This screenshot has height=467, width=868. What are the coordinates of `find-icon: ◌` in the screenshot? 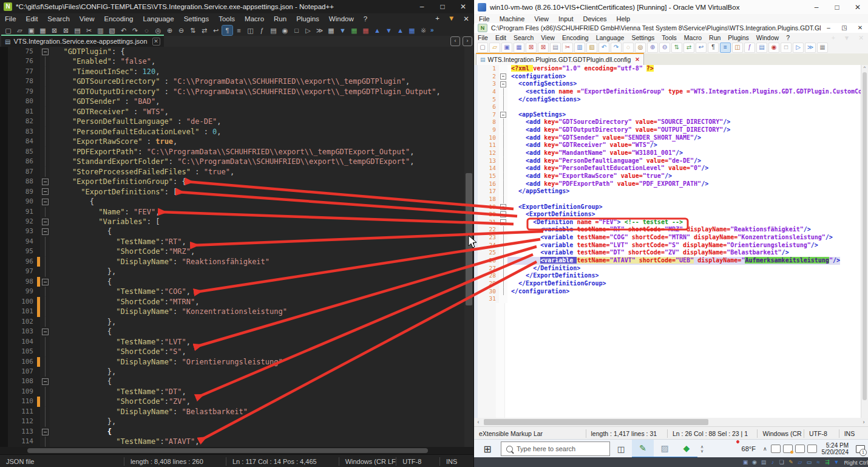 It's located at (147, 30).